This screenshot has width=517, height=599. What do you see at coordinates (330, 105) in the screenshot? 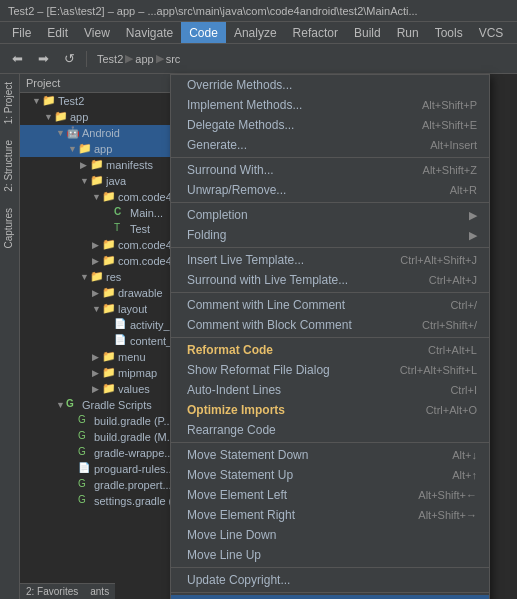
I see `menu-item-implement: Implement Methods... Alt+Shift+P` at bounding box center [330, 105].